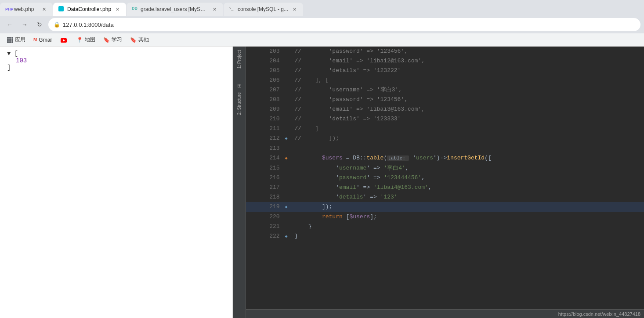  Describe the element at coordinates (467, 168) in the screenshot. I see `code-cell: 'username' => '李白4',` at that location.